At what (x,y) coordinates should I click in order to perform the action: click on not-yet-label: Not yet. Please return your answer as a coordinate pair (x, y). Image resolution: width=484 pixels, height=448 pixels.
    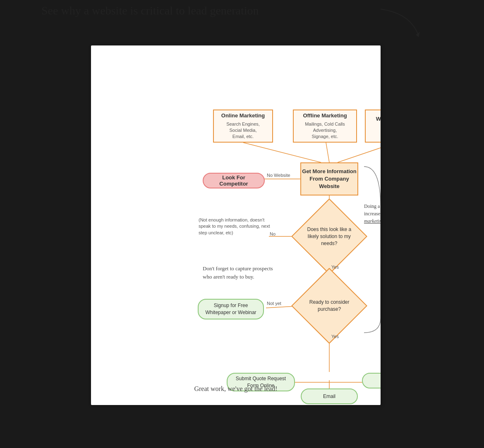
    Looking at the image, I should click on (274, 303).